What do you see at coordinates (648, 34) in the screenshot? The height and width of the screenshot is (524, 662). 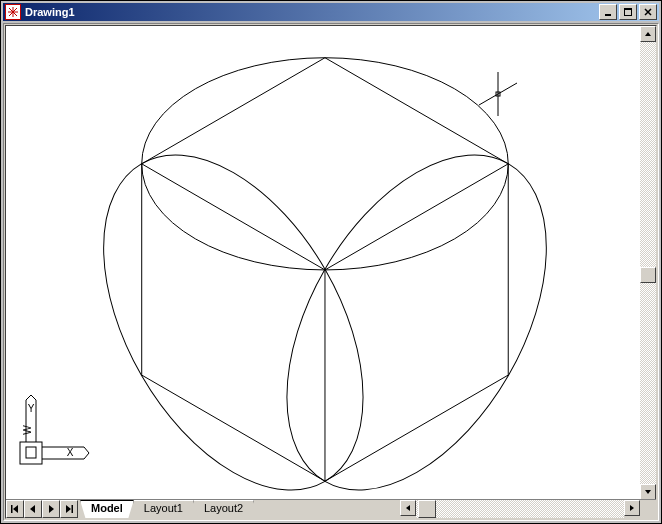 I see `scroll-up-button` at bounding box center [648, 34].